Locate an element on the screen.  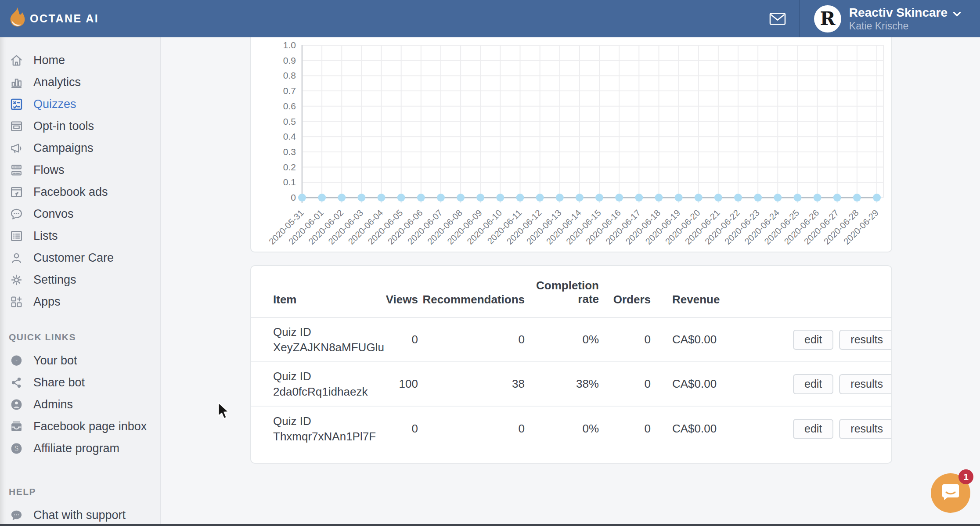
sidebar-label: Share bot is located at coordinates (59, 383).